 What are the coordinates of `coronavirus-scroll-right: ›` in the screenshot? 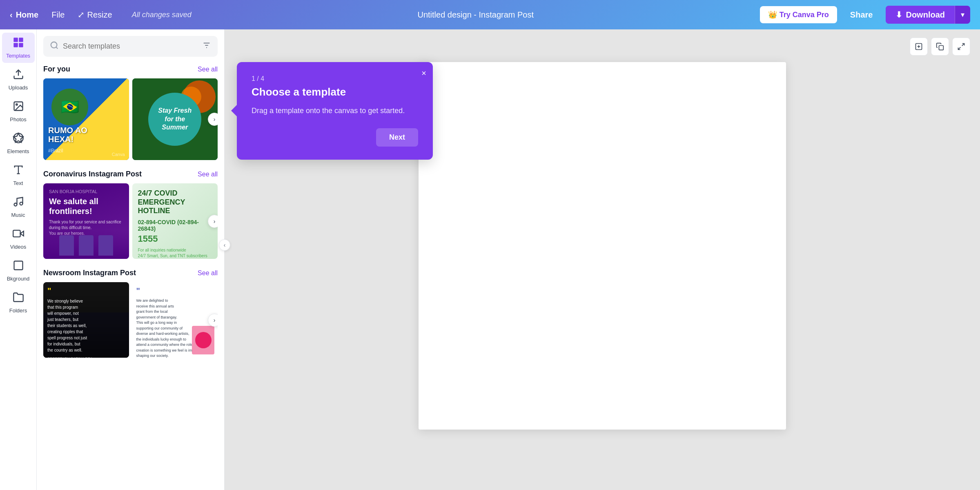 It's located at (213, 221).